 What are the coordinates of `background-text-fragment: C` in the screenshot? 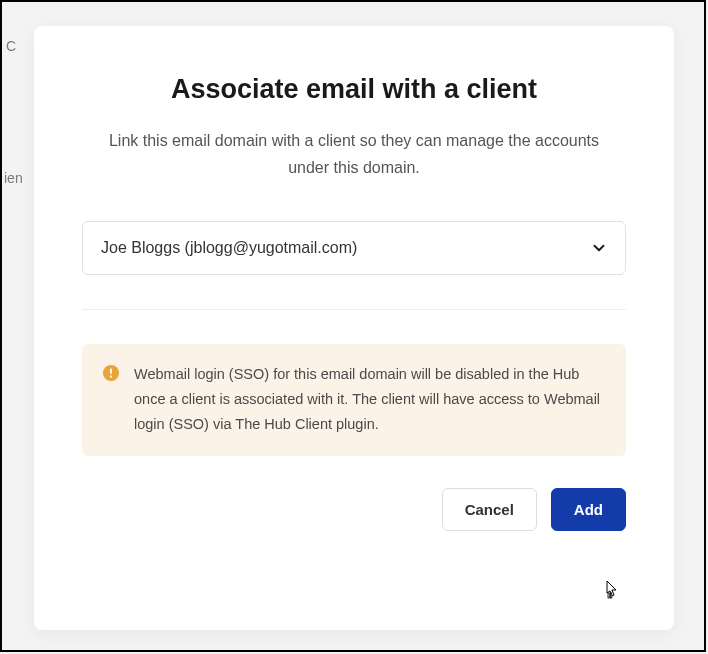 It's located at (11, 46).